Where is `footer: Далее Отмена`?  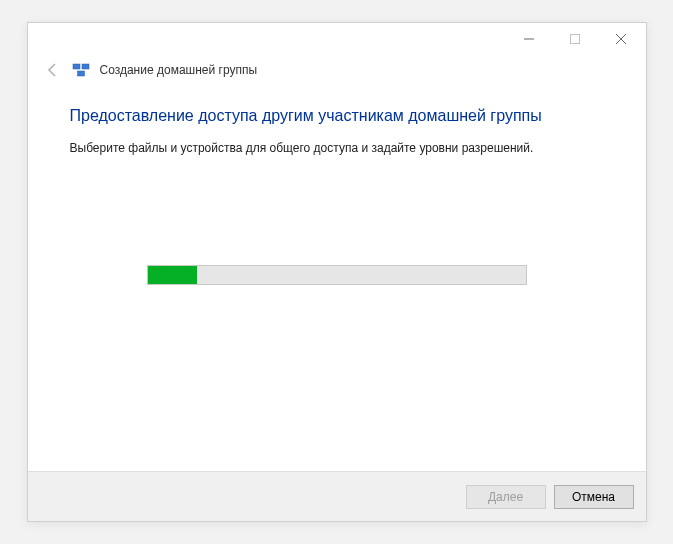 footer: Далее Отмена is located at coordinates (337, 496).